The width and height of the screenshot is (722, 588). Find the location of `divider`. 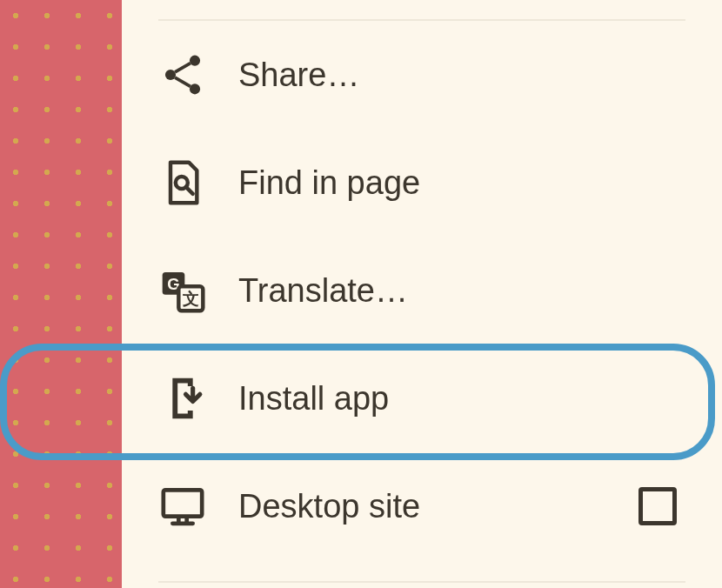

divider is located at coordinates (422, 582).